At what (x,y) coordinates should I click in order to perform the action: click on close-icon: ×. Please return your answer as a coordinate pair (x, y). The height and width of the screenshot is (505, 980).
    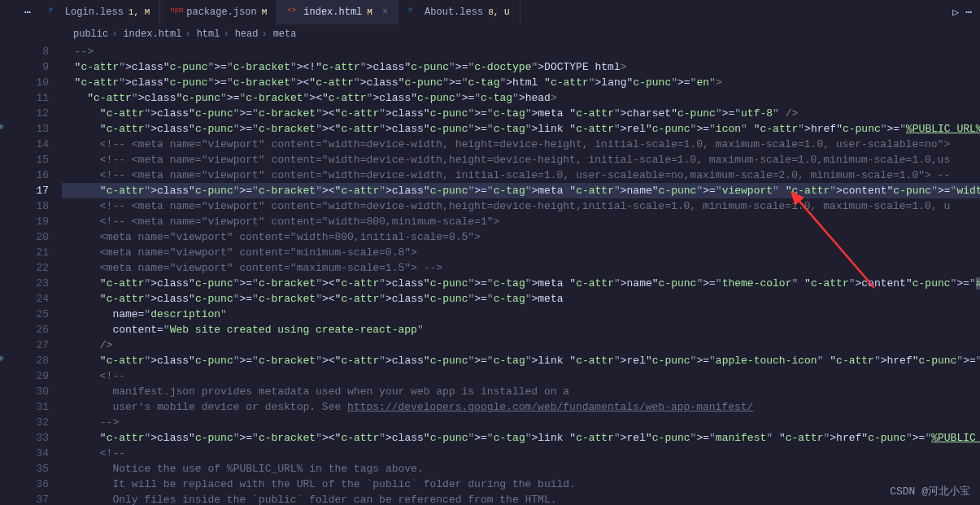
    Looking at the image, I should click on (385, 12).